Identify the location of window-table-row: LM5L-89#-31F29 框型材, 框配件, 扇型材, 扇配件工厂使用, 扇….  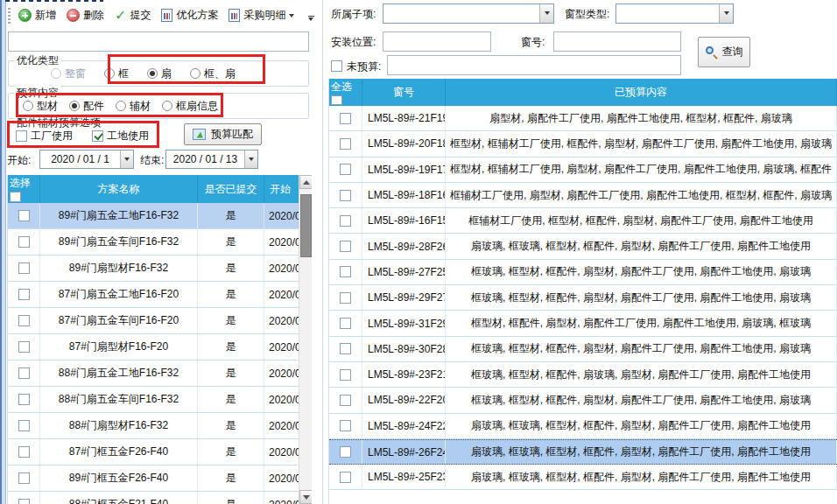
(583, 324).